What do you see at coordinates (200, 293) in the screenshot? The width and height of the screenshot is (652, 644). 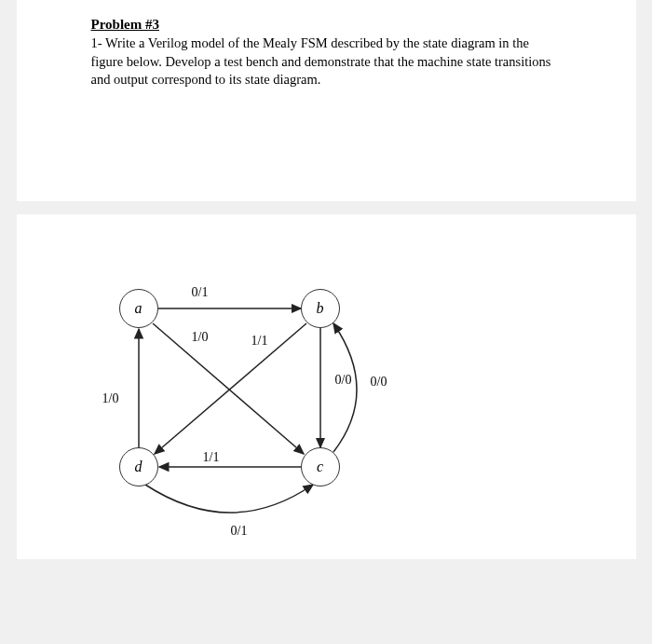 I see `label-a-b: 0/1` at bounding box center [200, 293].